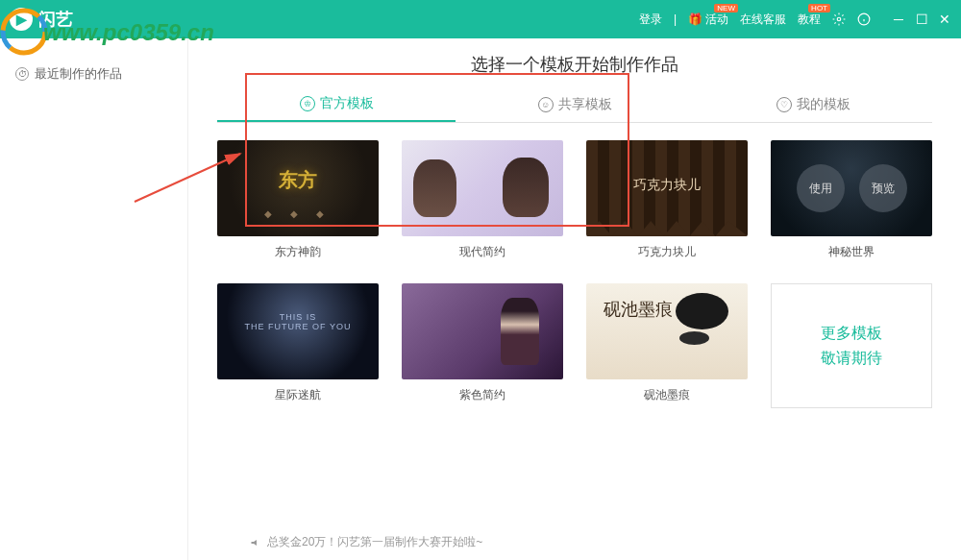  Describe the element at coordinates (21, 19) in the screenshot. I see `logo-icon: ▶` at that location.